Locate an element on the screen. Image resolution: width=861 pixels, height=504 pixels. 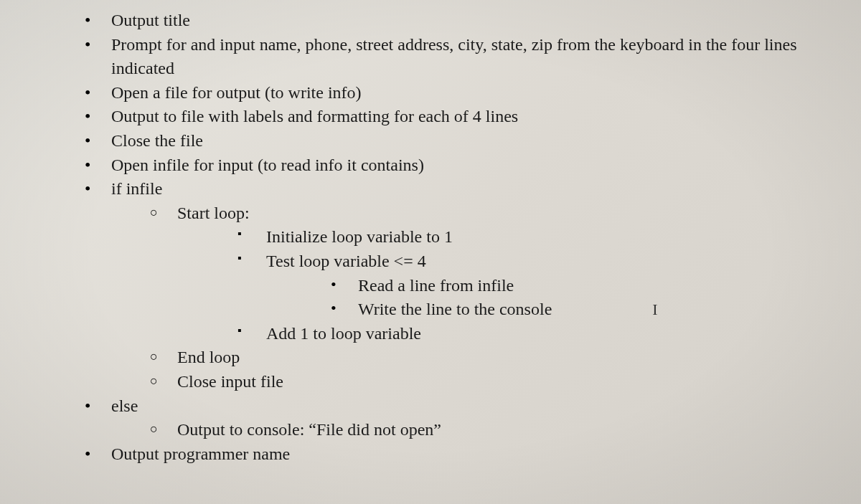
item-text: End loop is located at coordinates (208, 357).